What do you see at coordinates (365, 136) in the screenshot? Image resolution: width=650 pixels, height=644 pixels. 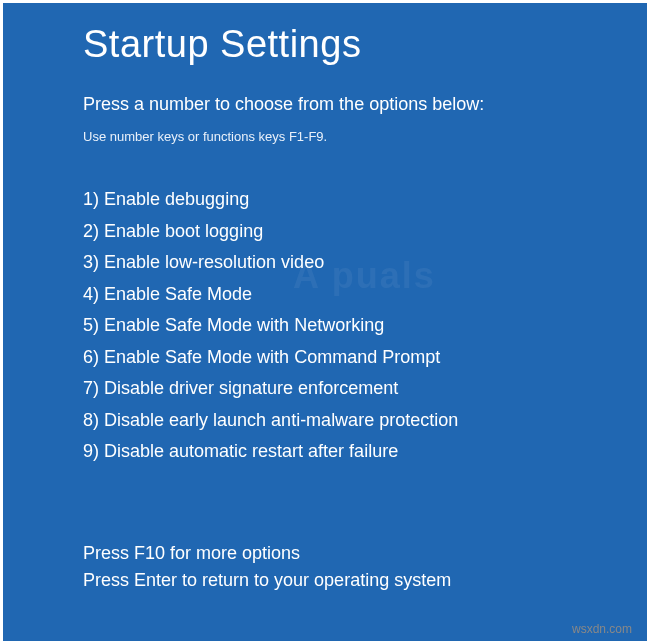 I see `hint-text: Use number keys or functions keys F1-F9.` at bounding box center [365, 136].